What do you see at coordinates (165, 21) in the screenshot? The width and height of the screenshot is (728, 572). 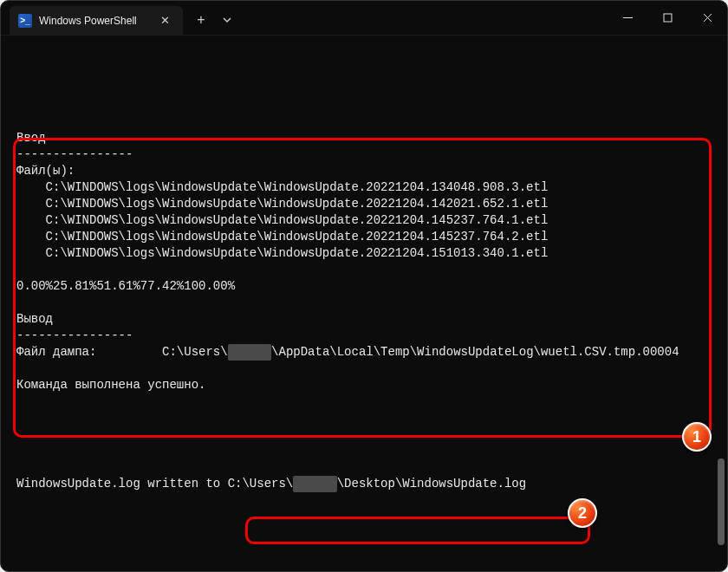 I see `close-tab-button: ✕` at bounding box center [165, 21].